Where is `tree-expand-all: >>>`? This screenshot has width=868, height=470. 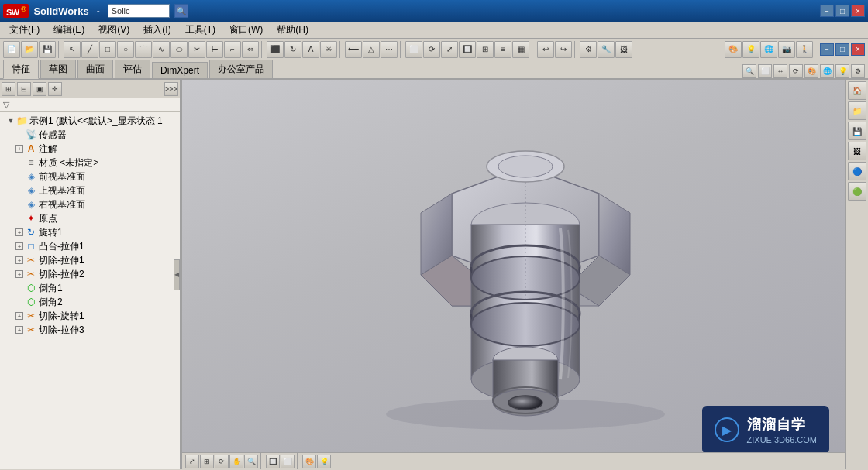 tree-expand-all: >>> is located at coordinates (171, 89).